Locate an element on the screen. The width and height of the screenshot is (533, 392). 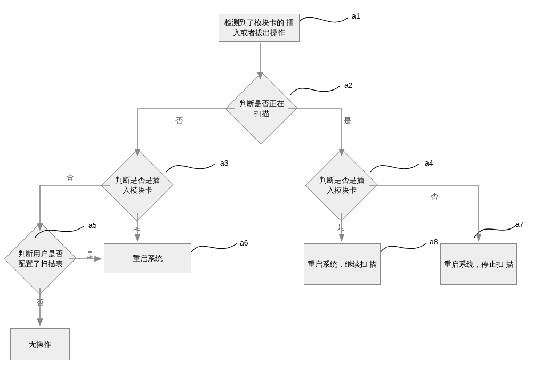
tag-a1: a1 is located at coordinates (356, 16).